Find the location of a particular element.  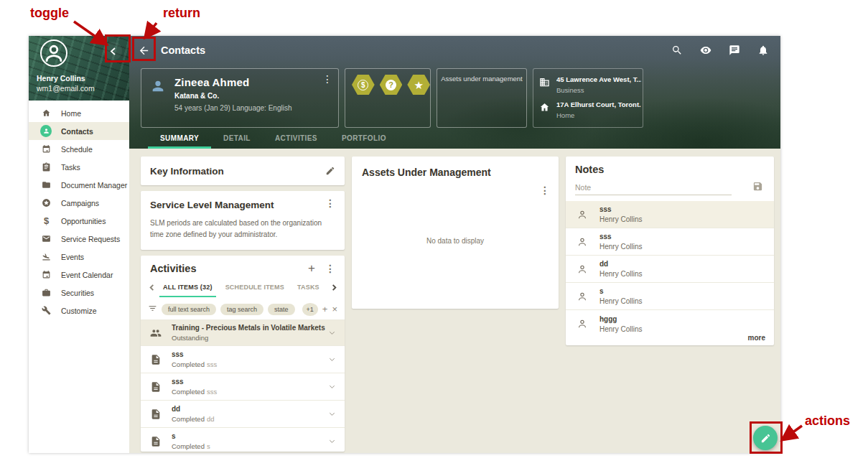

sidebar-item-schedule: Schedule is located at coordinates (79, 149).